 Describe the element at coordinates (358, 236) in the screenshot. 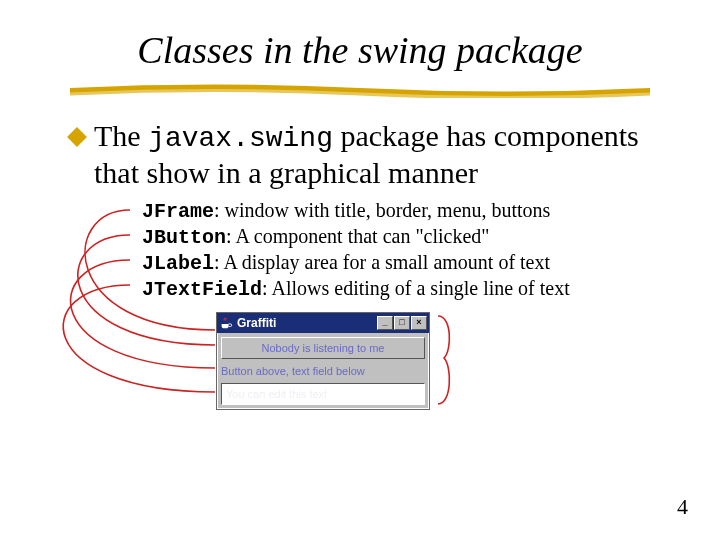

I see `class-desc: : A component that can "clicked"` at that location.